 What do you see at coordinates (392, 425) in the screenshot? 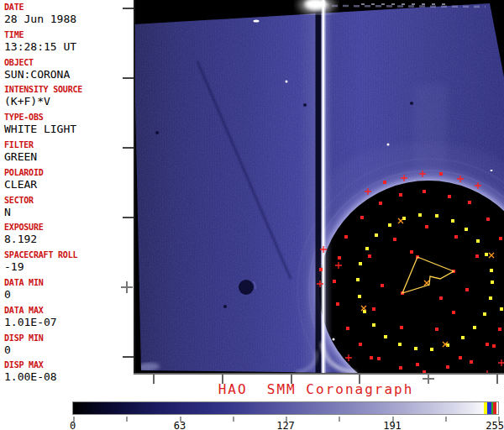
I see `colorbar-label: 191` at bounding box center [392, 425].